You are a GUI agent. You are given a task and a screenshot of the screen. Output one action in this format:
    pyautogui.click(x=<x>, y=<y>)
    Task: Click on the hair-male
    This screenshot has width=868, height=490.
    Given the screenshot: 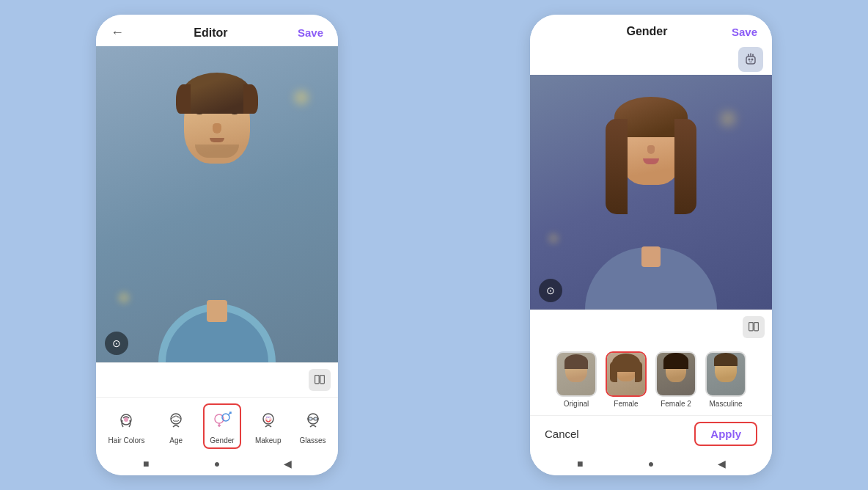 What is the action you would take?
    pyautogui.click(x=217, y=93)
    